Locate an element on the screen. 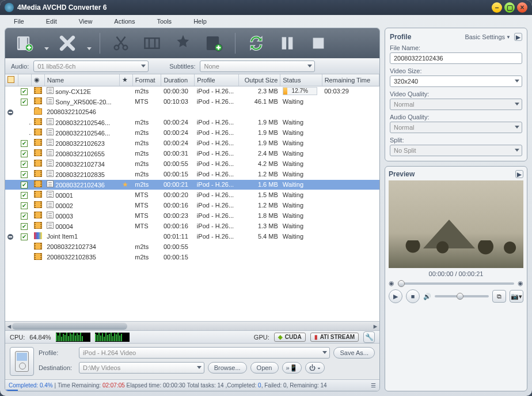  add-file-dropdown-icon is located at coordinates (47, 48).